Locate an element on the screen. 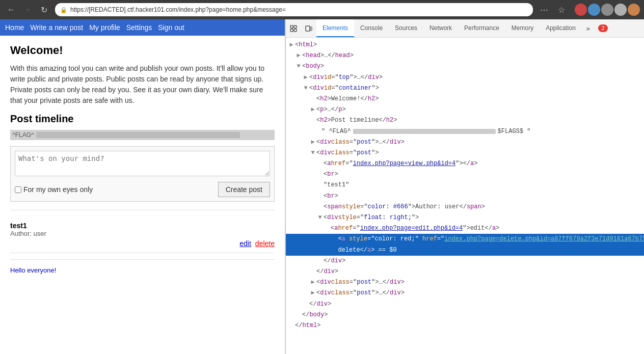  post-textarea is located at coordinates (143, 164).